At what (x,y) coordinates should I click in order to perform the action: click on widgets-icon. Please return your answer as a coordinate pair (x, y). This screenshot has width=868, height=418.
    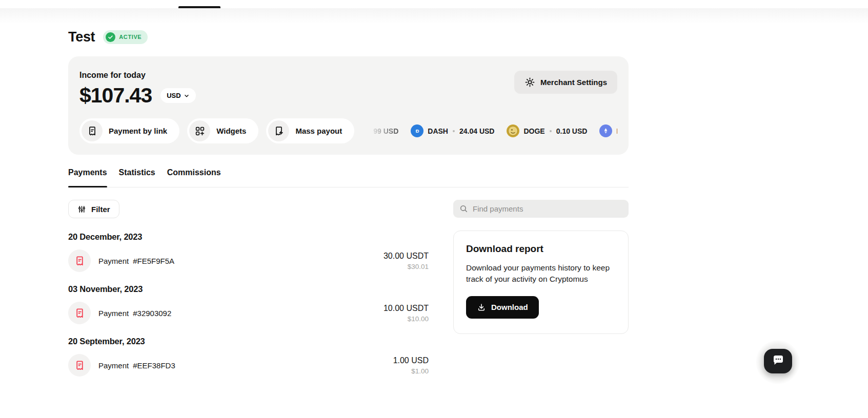
    Looking at the image, I should click on (200, 131).